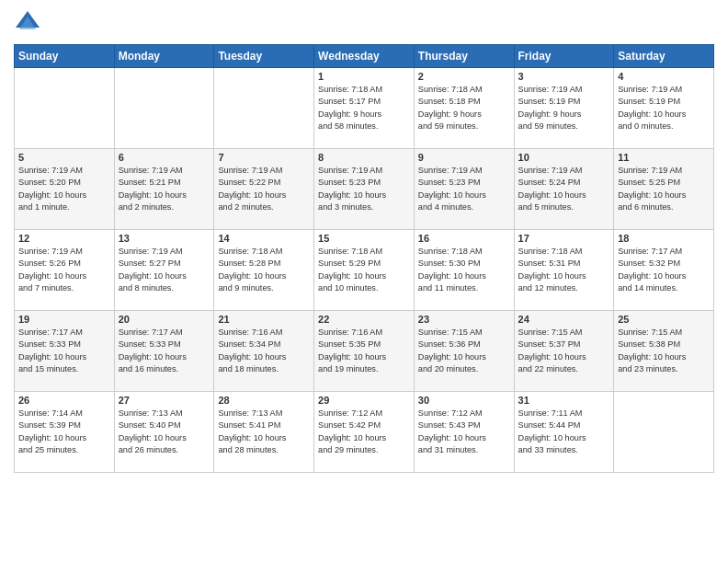 The width and height of the screenshot is (728, 563). I want to click on day-number: 9, so click(464, 157).